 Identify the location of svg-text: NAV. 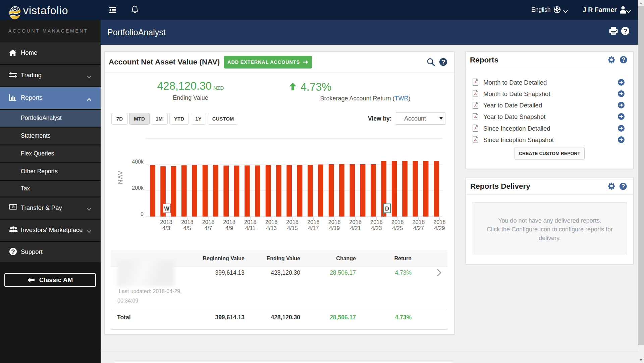
(120, 177).